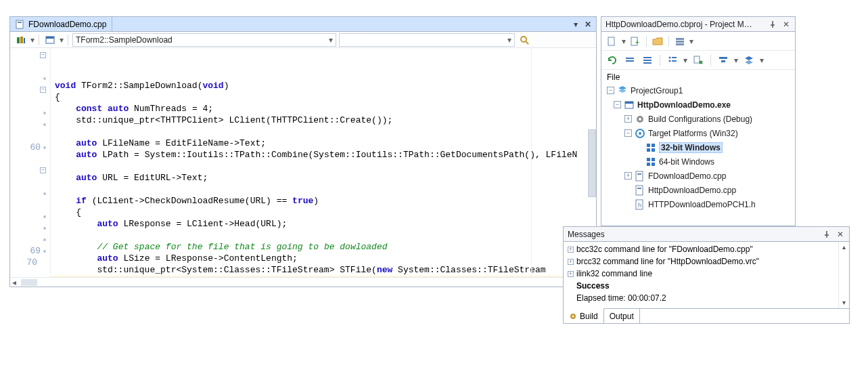 Image resolution: width=868 pixels, height=380 pixels. I want to click on code-line: auto LSize = LResponse->ContentLength;, so click(323, 259).